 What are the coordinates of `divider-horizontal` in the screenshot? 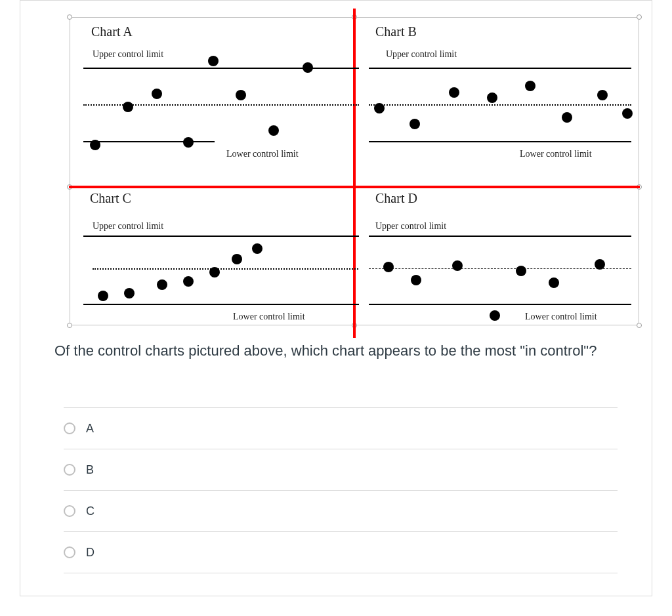 It's located at (354, 187).